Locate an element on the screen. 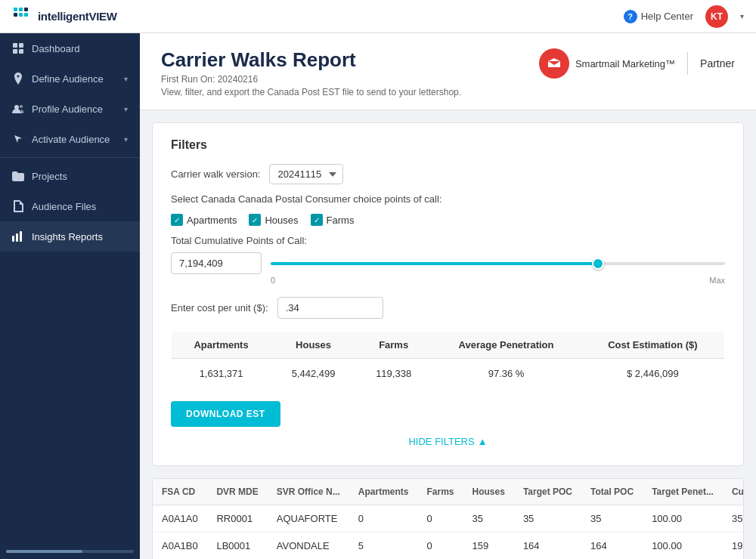 This screenshot has width=756, height=559. checkbox-houses: ✓ Houses is located at coordinates (274, 220).